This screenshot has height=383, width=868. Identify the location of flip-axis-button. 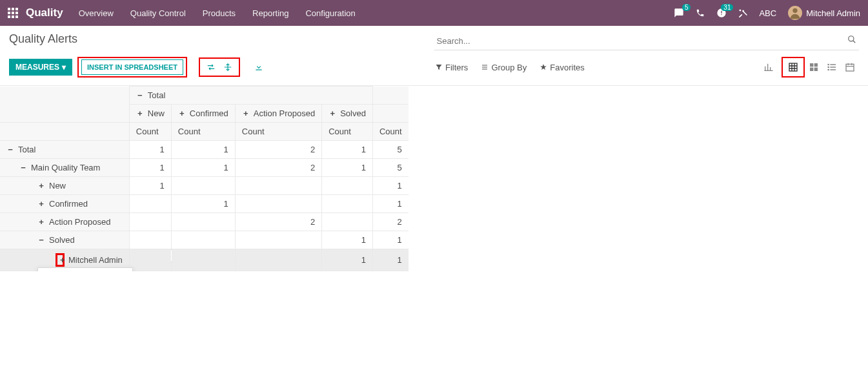
(211, 67).